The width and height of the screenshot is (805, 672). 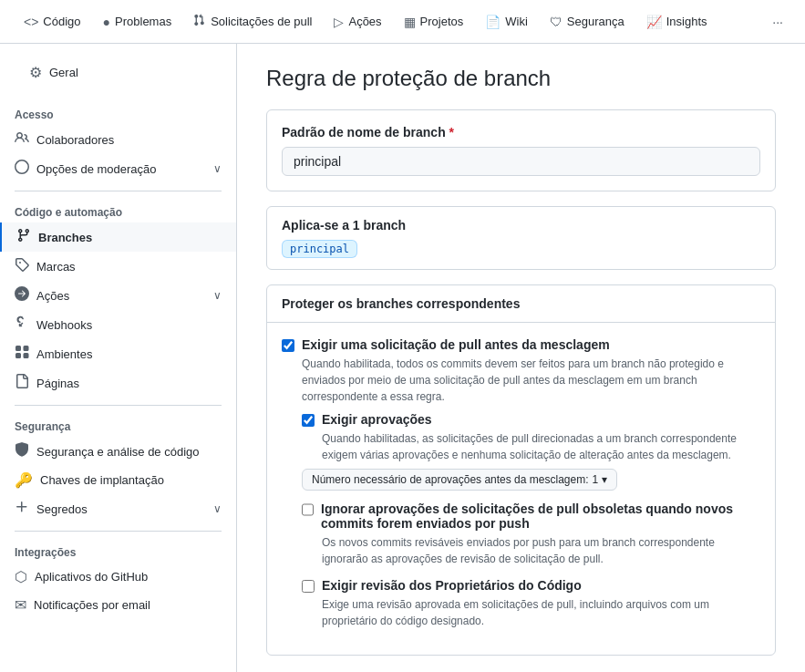 What do you see at coordinates (119, 383) in the screenshot?
I see `sidebar-item-paginas: Páginas` at bounding box center [119, 383].